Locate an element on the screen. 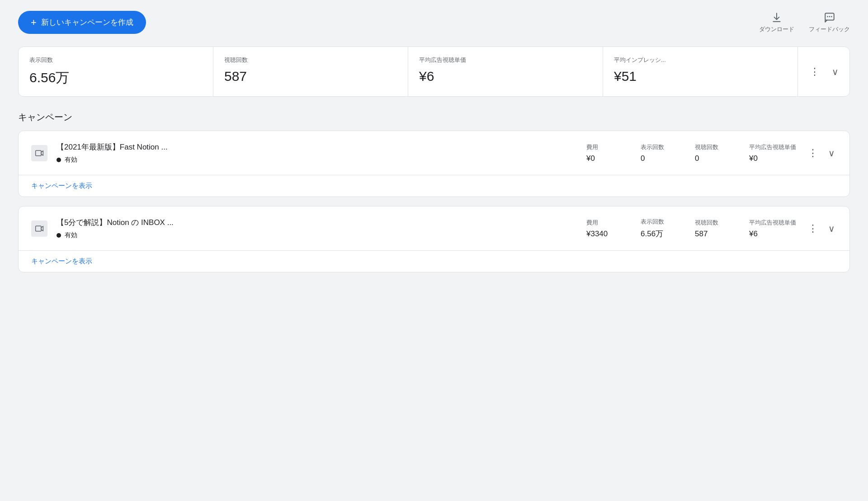  new-campaign-label: 新しいキャンペーンを作成 is located at coordinates (87, 23).